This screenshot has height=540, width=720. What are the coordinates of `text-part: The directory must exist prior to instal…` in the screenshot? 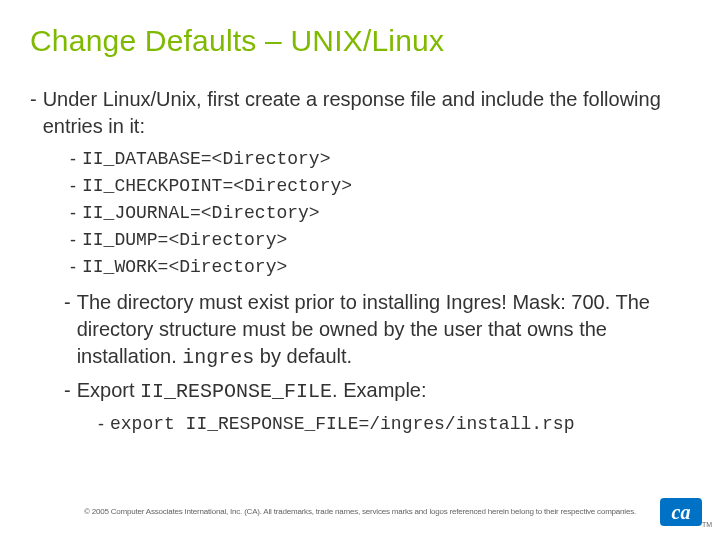 It's located at (364, 329).